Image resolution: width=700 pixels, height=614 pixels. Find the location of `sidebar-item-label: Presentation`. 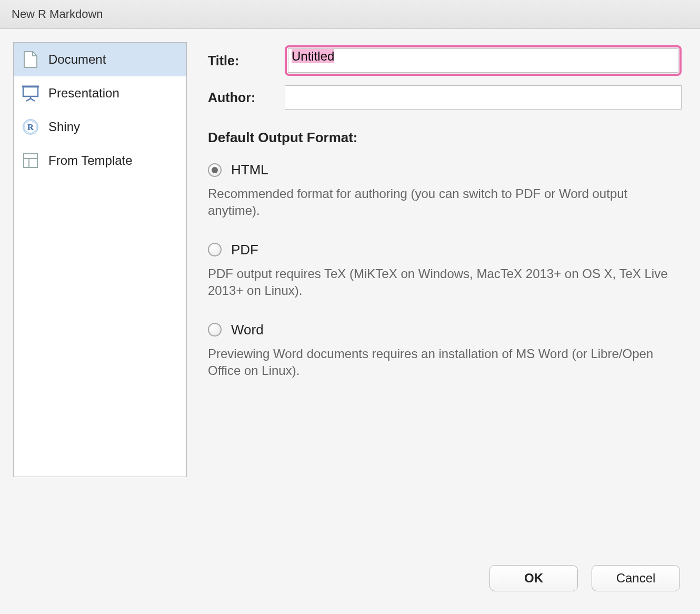

sidebar-item-label: Presentation is located at coordinates (84, 93).